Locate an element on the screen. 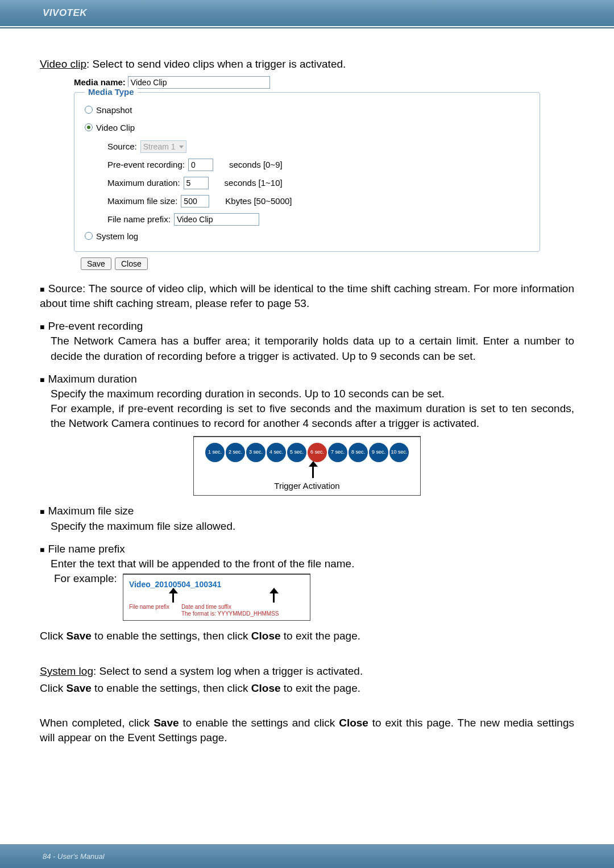 The image size is (614, 868). maxsize-label: Maximum file size: is located at coordinates (142, 201).